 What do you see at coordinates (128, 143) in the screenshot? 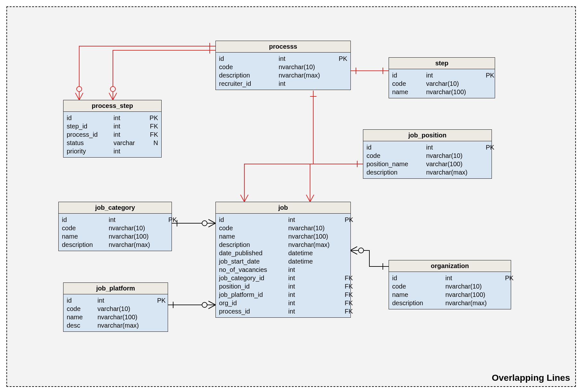
I see `col-type: varchar` at bounding box center [128, 143].